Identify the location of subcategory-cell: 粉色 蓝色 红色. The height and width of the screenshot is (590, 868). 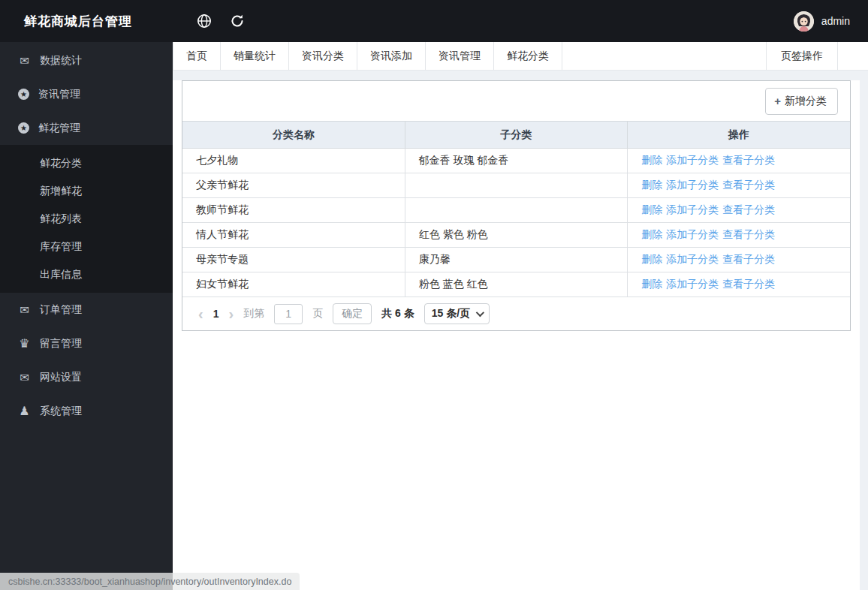
(516, 285).